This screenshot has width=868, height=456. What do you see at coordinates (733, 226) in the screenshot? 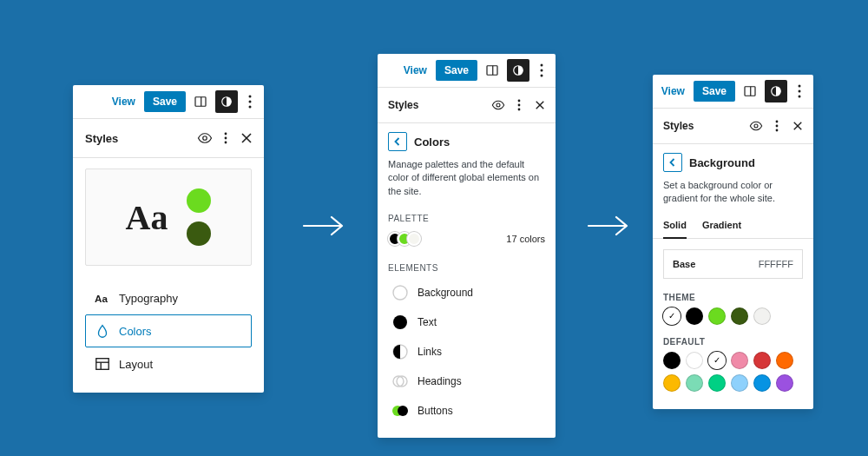
I see `color-type-tabs: Solid Gradient` at bounding box center [733, 226].